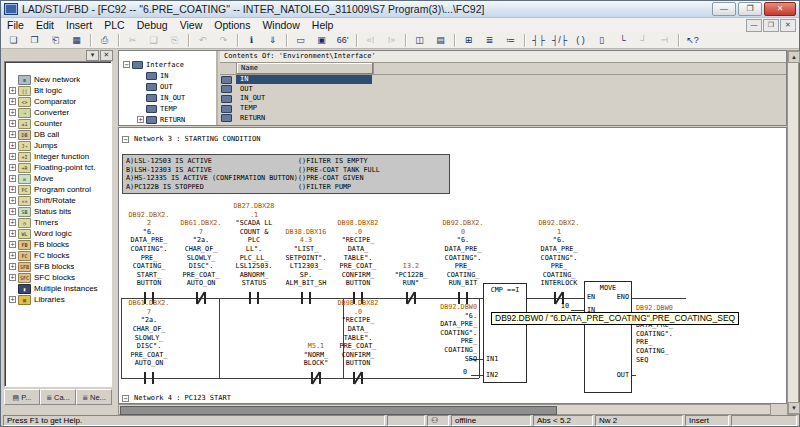 The height and width of the screenshot is (427, 800). I want to click on contents-row-in: IN, so click(503, 80).